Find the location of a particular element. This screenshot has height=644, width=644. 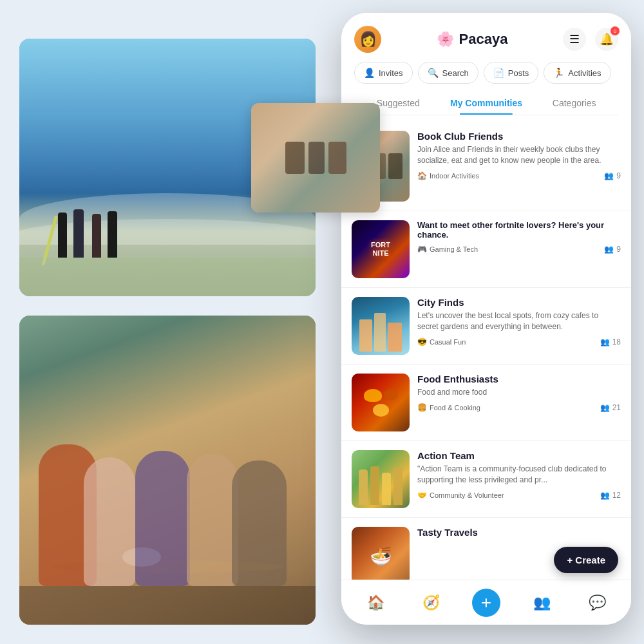

category-label-city-finds: Casual Fun is located at coordinates (448, 342).